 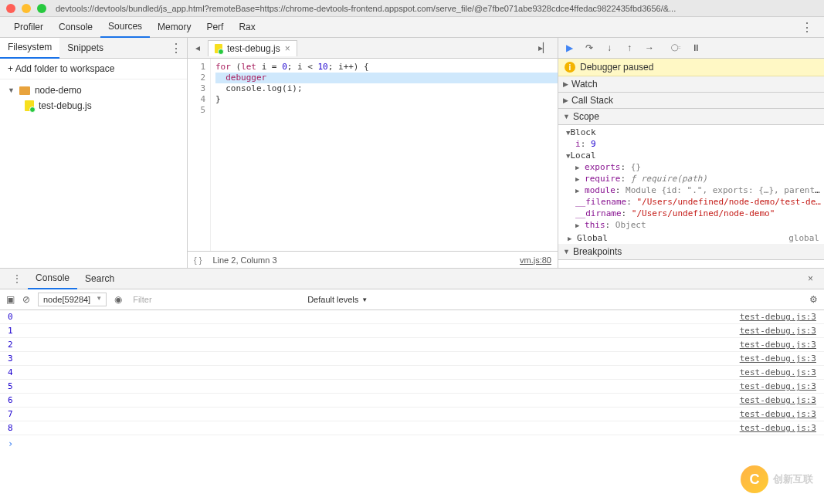 I want to click on tab-perf: Perf, so click(x=215, y=28).